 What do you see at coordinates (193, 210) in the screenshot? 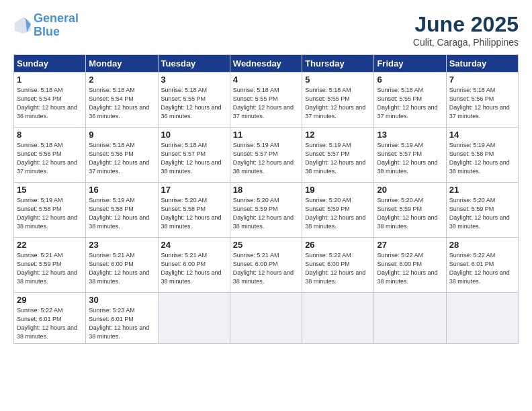
I see `calendar-day-cell: 17Sunrise: 5:20 AMSunset: 5:58 PMDayligh…` at bounding box center [193, 210].